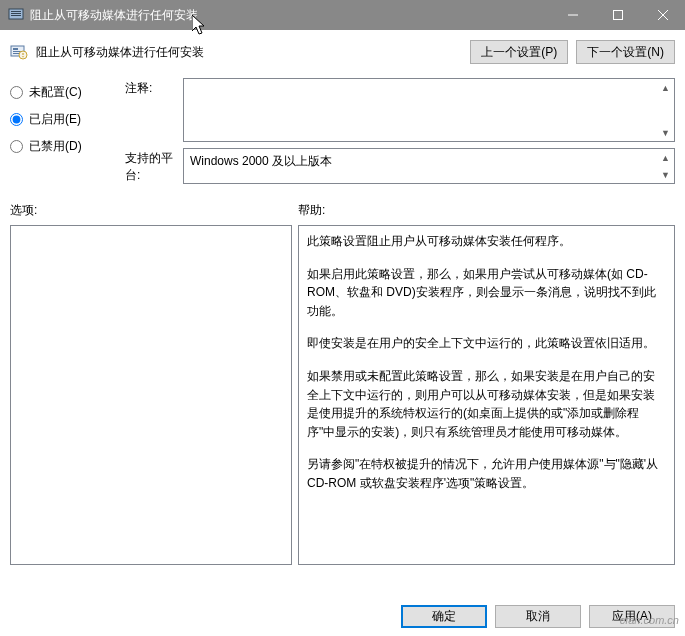 The height and width of the screenshot is (636, 685). I want to click on window-controls, so click(618, 15).